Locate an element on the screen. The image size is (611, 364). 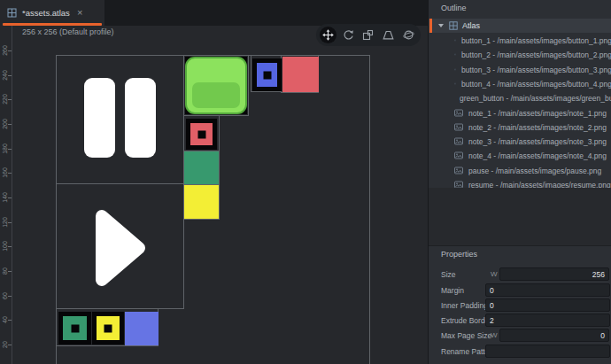
sprite-note-blue is located at coordinates (267, 74).